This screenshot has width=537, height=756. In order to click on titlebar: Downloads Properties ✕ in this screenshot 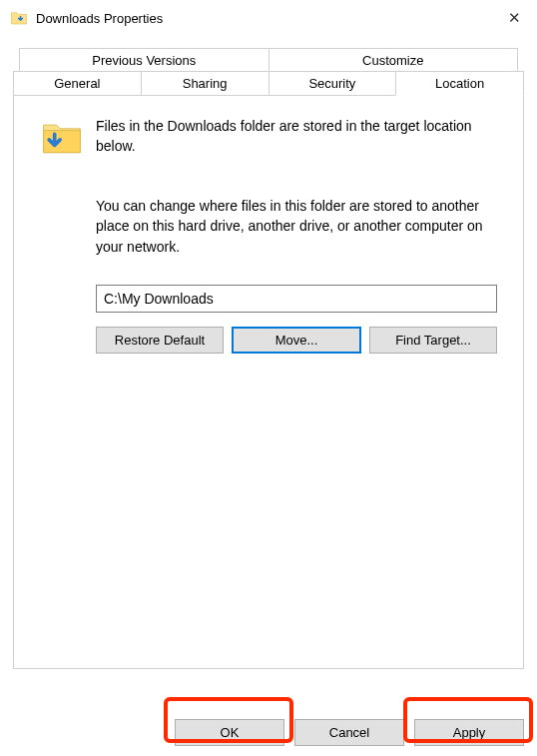, I will do `click(268, 18)`.